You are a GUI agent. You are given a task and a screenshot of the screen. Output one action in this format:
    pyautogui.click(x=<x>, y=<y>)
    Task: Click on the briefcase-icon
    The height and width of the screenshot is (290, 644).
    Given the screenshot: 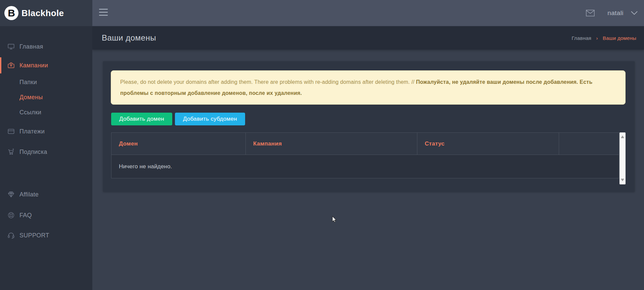 What is the action you would take?
    pyautogui.click(x=11, y=65)
    